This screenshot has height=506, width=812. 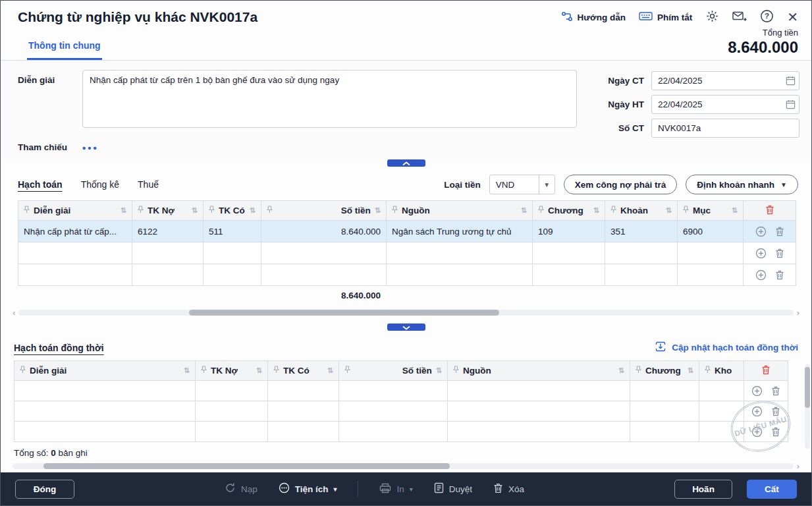 What do you see at coordinates (641, 232) in the screenshot?
I see `cell-khoan: 351` at bounding box center [641, 232].